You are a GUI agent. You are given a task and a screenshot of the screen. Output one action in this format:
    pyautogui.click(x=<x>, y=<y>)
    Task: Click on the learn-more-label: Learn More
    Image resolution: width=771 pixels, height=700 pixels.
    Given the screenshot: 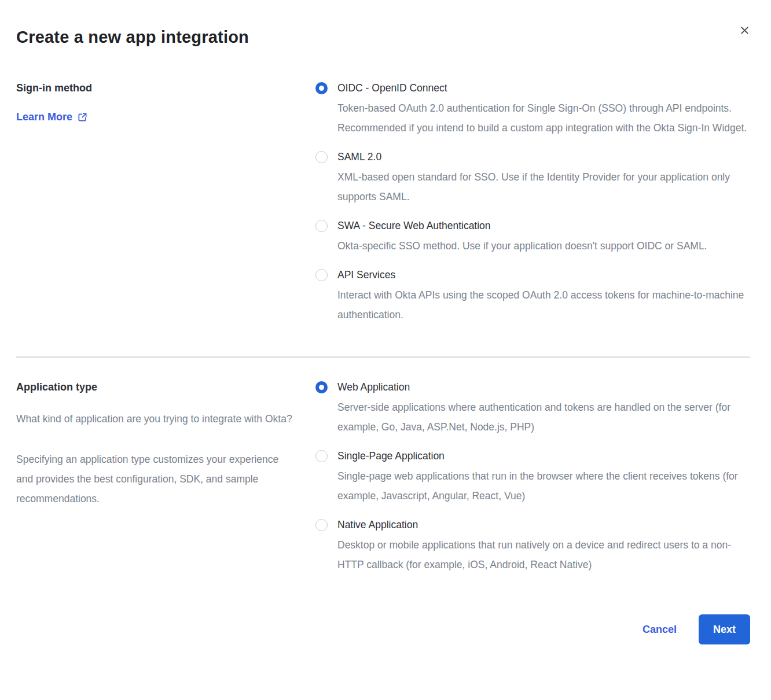 What is the action you would take?
    pyautogui.click(x=44, y=117)
    